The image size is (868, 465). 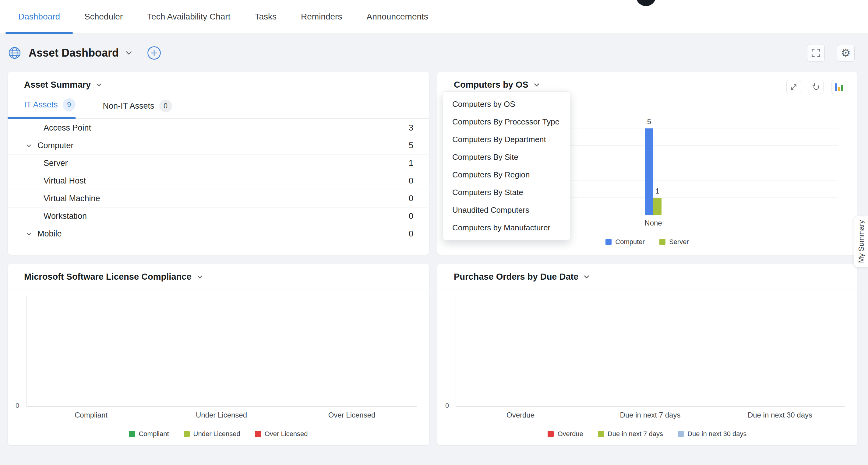 What do you see at coordinates (587, 277) in the screenshot?
I see `purchase-orders-chevron-icon` at bounding box center [587, 277].